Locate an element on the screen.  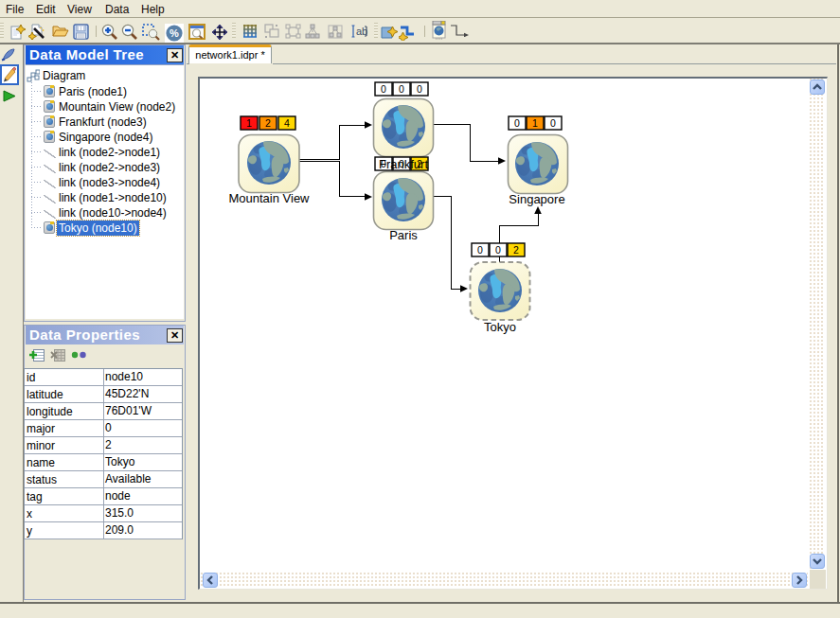
svg-text: Paris is located at coordinates (403, 235).